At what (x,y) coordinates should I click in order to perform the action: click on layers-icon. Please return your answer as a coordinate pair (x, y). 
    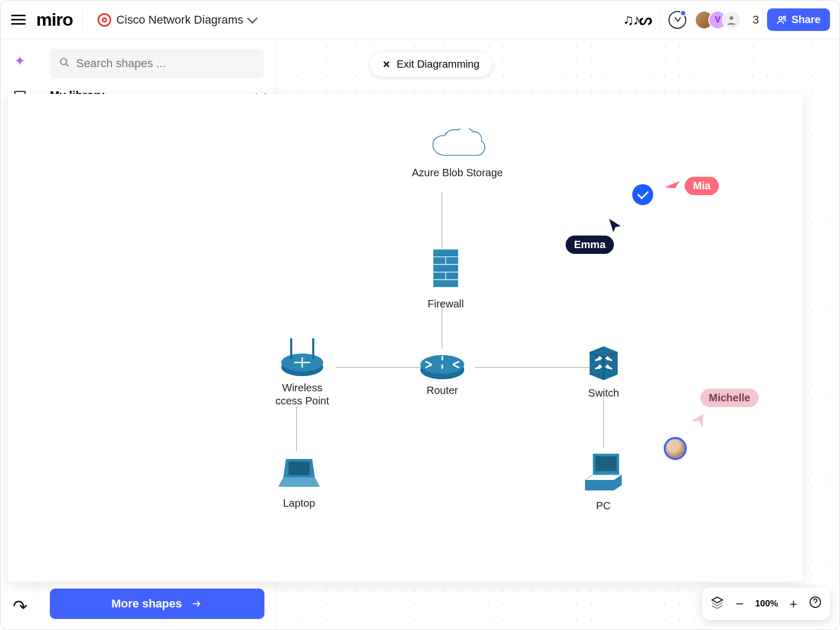
    Looking at the image, I should click on (717, 604).